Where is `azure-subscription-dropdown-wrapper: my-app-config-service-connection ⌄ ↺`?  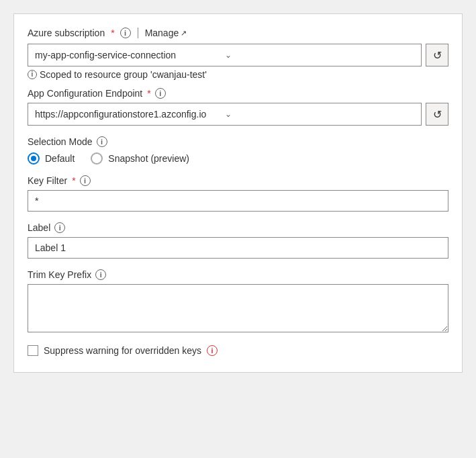 azure-subscription-dropdown-wrapper: my-app-config-service-connection ⌄ ↺ is located at coordinates (238, 55).